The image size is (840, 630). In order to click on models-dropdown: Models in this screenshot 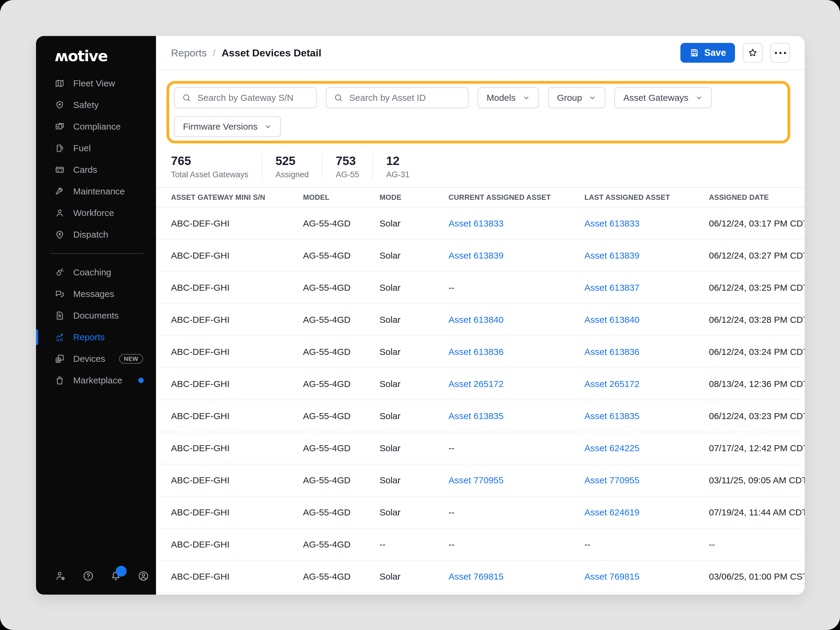, I will do `click(508, 98)`.